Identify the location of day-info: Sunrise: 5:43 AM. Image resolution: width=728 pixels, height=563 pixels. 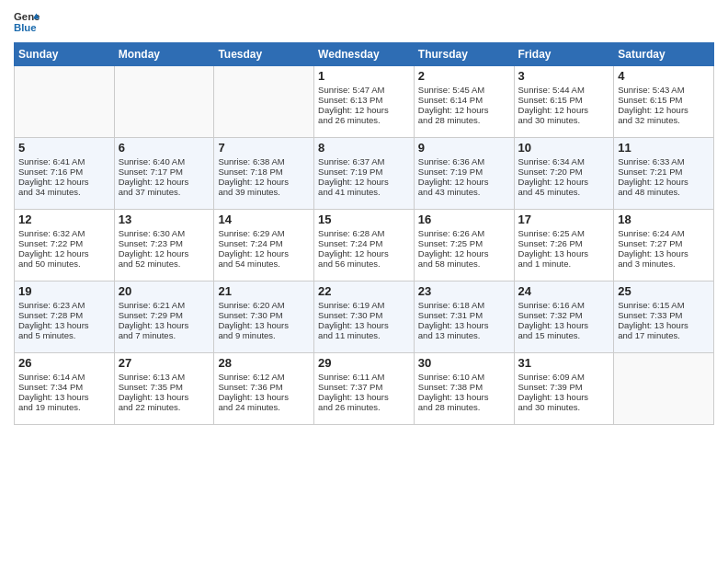
(664, 90).